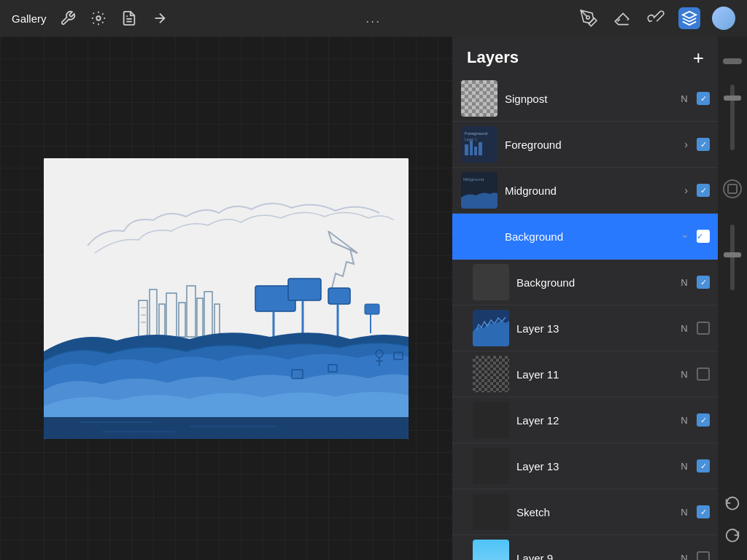  Describe the element at coordinates (29, 19) in the screenshot. I see `gallery-button: Gallery` at that location.